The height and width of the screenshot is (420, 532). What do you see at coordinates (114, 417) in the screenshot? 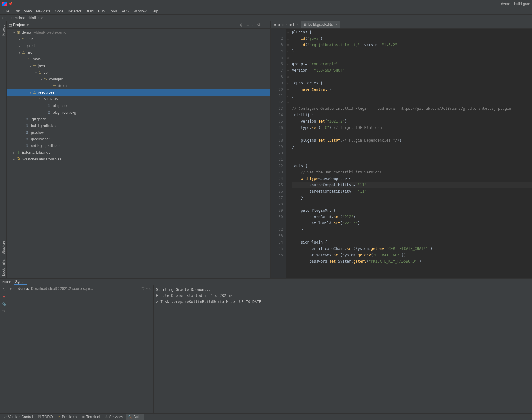
I see `status-services: ⚛Services` at bounding box center [114, 417].